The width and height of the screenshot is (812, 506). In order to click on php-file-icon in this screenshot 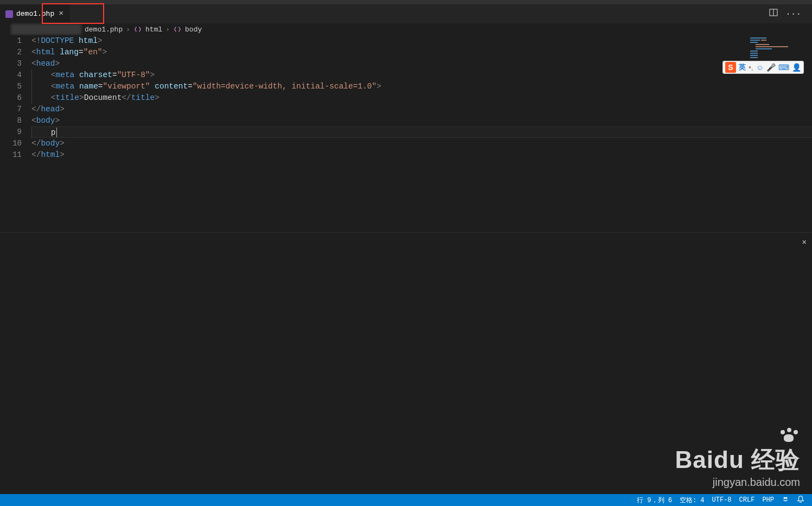, I will do `click(9, 14)`.